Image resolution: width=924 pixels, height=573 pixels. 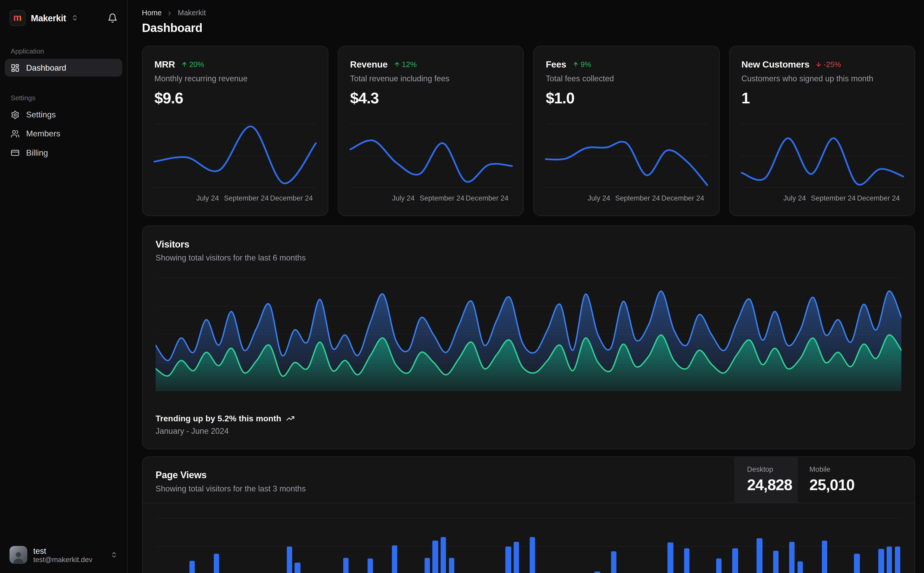 What do you see at coordinates (15, 114) in the screenshot?
I see `gear-icon` at bounding box center [15, 114].